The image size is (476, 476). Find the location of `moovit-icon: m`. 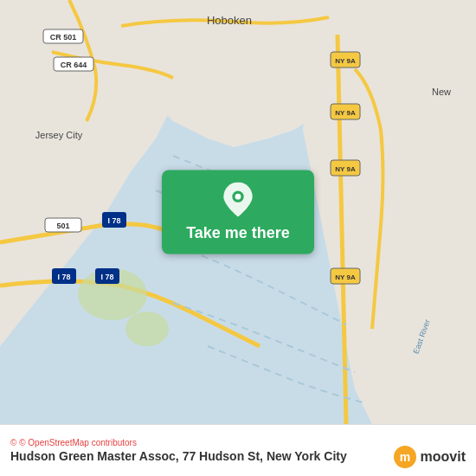

moovit-icon: m is located at coordinates (405, 457).